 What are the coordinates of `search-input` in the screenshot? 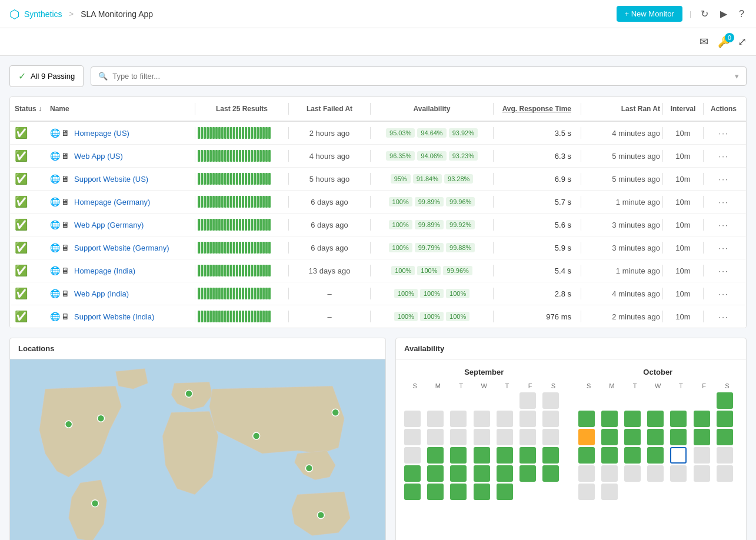 It's located at (421, 76).